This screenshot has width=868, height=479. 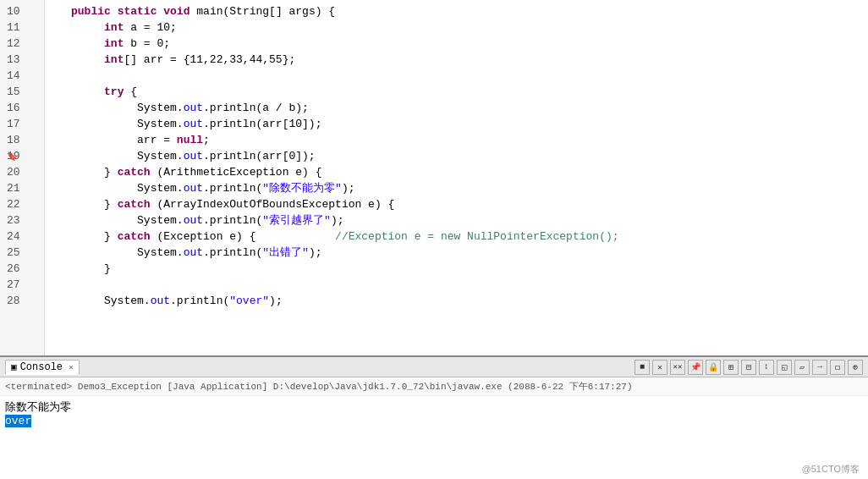 What do you see at coordinates (457, 140) in the screenshot?
I see `code-line: arr = null;` at bounding box center [457, 140].